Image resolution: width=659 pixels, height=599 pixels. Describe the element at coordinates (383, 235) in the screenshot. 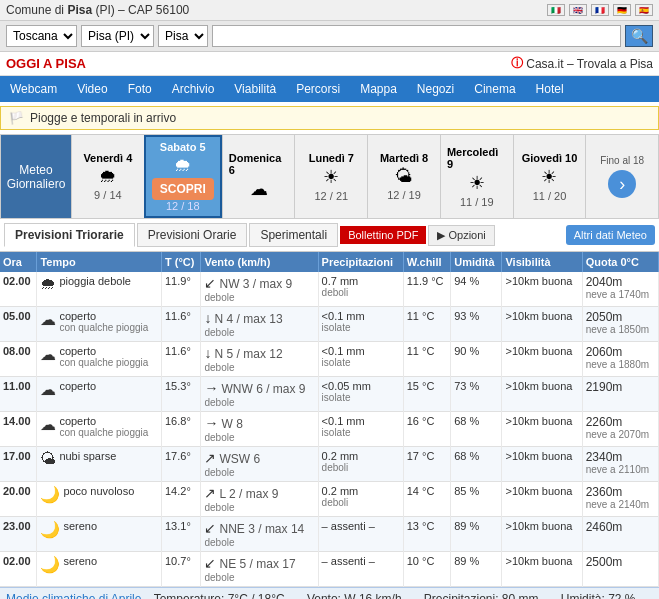

I see `bollettino-button: Bollettino PDF` at that location.